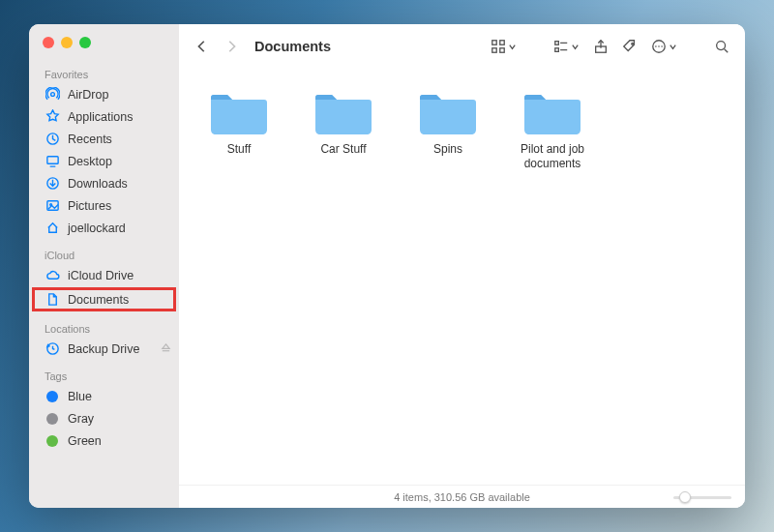 The width and height of the screenshot is (774, 532). I want to click on folder-item: Car Stuff, so click(343, 129).